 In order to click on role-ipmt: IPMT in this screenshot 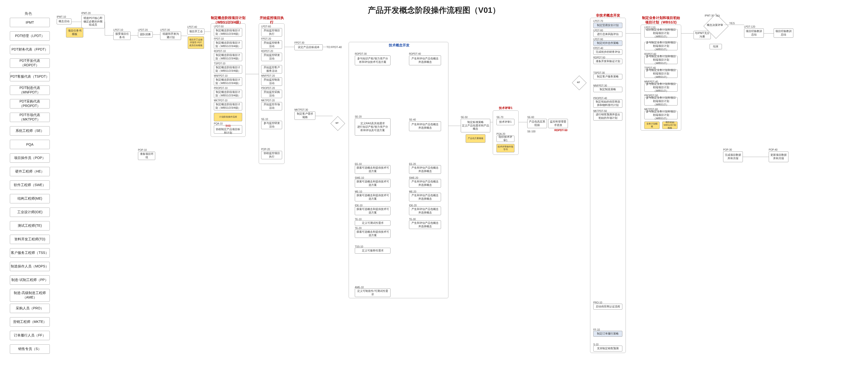, I will do `click(30, 22)`.